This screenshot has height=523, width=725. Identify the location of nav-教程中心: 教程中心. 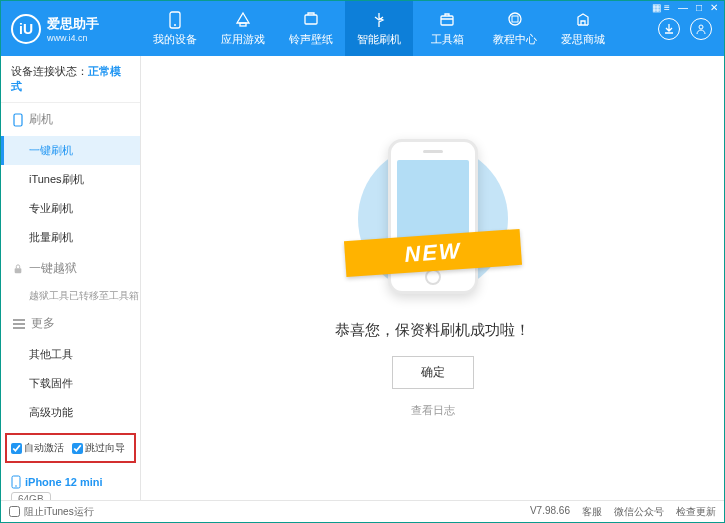
(515, 28).